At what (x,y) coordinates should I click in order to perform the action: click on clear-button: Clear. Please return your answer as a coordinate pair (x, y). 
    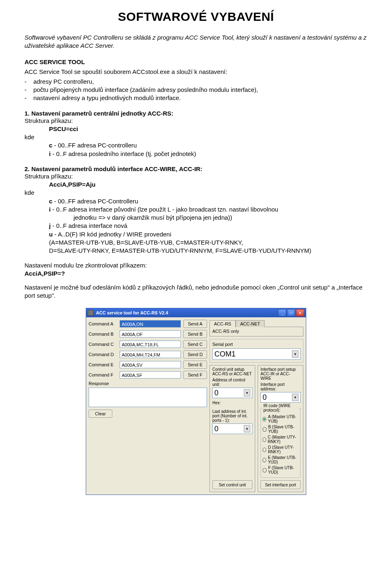
    Looking at the image, I should click on (100, 414).